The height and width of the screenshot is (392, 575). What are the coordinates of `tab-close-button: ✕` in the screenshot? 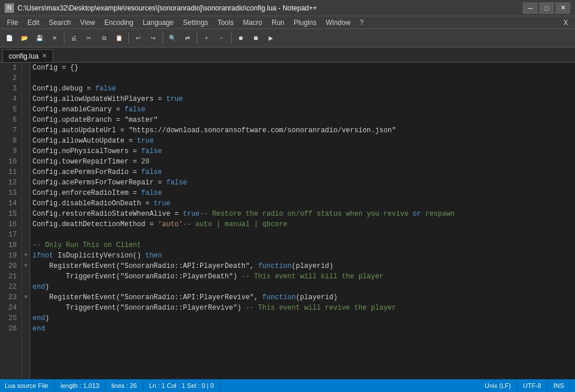 It's located at (44, 56).